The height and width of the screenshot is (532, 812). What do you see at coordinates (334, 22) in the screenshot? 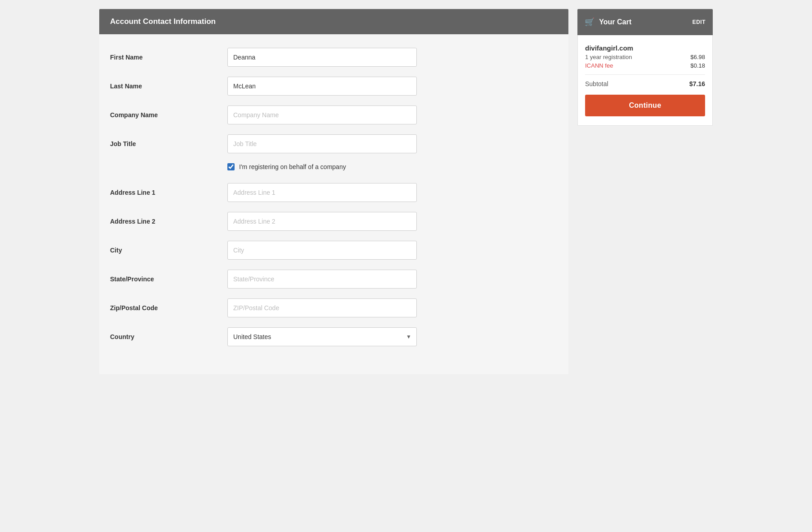
I see `form-panel-header: Account Contact Information` at bounding box center [334, 22].